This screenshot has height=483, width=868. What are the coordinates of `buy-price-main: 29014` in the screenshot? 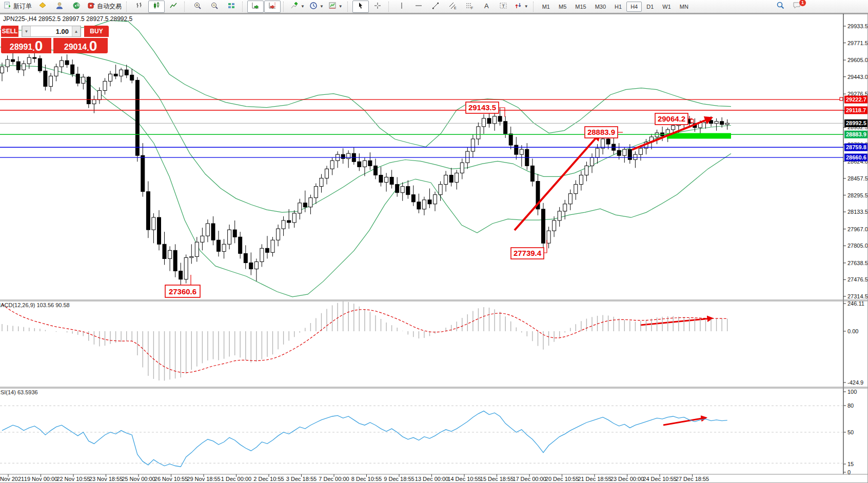 It's located at (76, 47).